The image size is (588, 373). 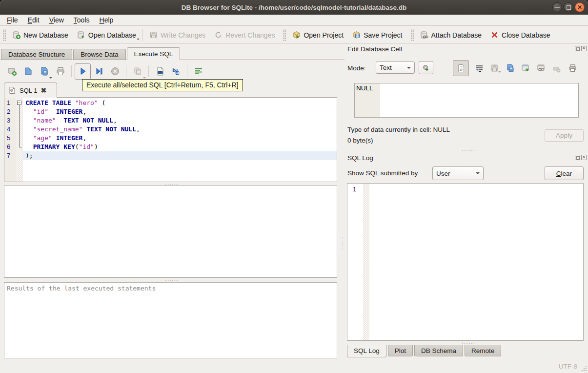 I want to click on execute-line-button, so click(x=99, y=71).